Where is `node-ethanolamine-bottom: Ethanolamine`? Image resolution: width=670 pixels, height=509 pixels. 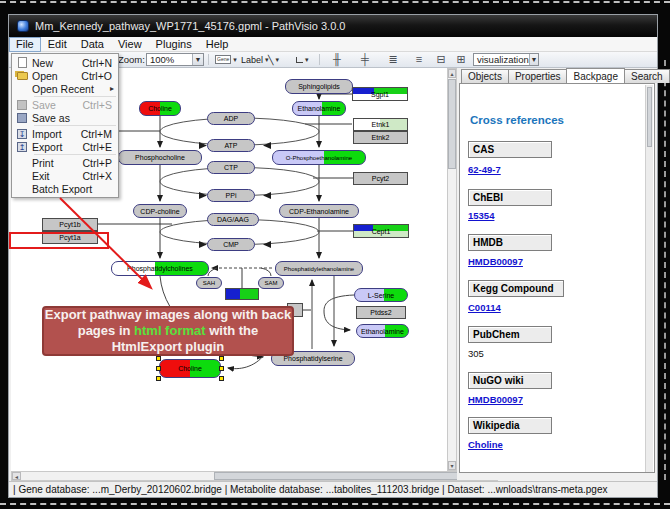
node-ethanolamine-bottom: Ethanolamine is located at coordinates (382, 331).